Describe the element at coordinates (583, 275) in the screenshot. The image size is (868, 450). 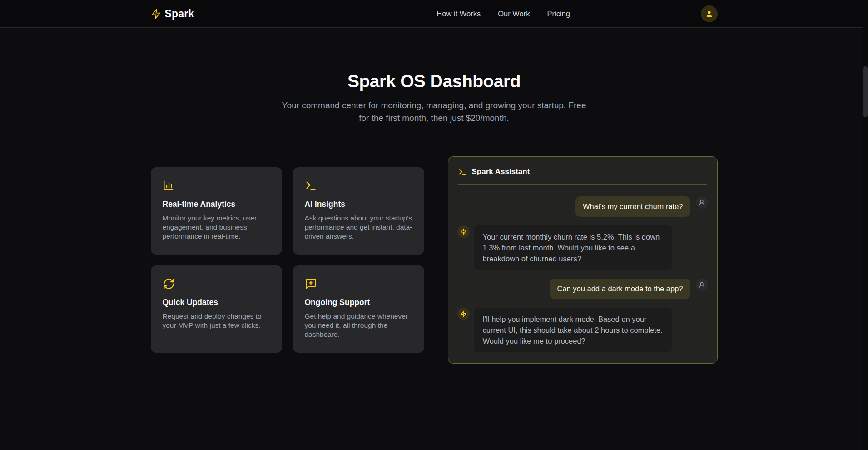
I see `chat-messages: What's my current churn rate? Your curre…` at that location.